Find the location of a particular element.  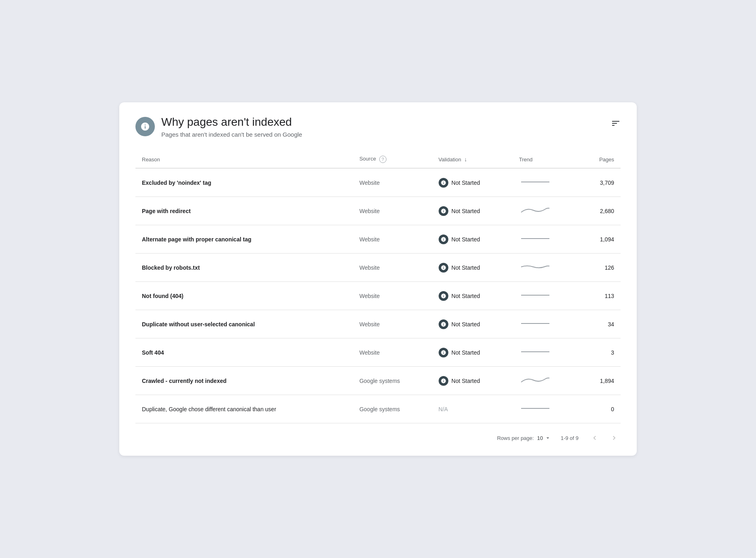

table-row: Duplicate, Google chose different canoni… is located at coordinates (378, 409).